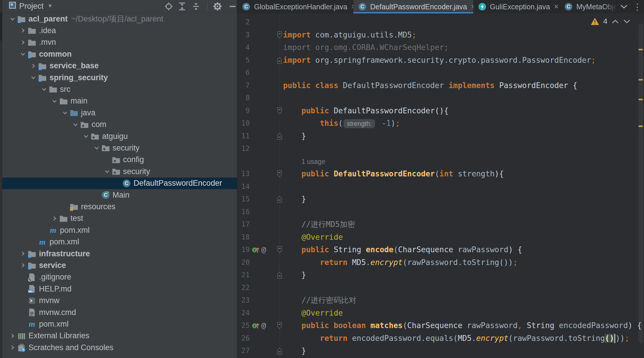  Describe the element at coordinates (441, 326) in the screenshot. I see `code-line-25: 25I@ public boolean matches(CharSequence…` at that location.